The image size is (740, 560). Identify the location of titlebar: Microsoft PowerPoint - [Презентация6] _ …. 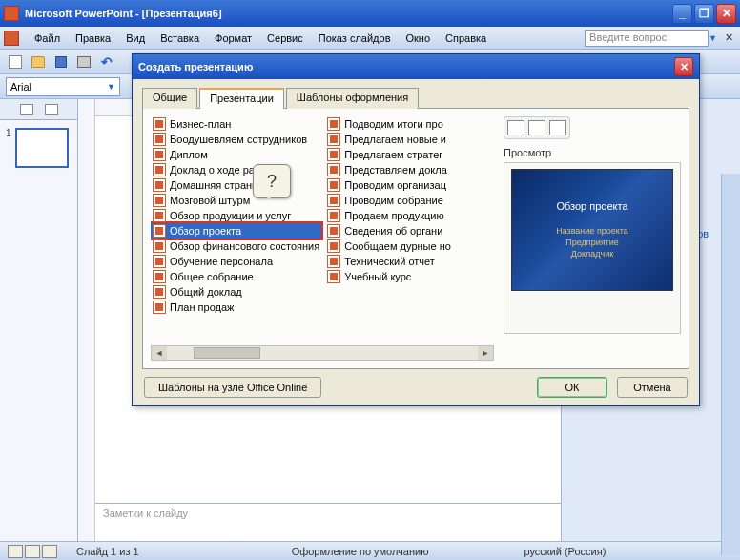
(370, 13).